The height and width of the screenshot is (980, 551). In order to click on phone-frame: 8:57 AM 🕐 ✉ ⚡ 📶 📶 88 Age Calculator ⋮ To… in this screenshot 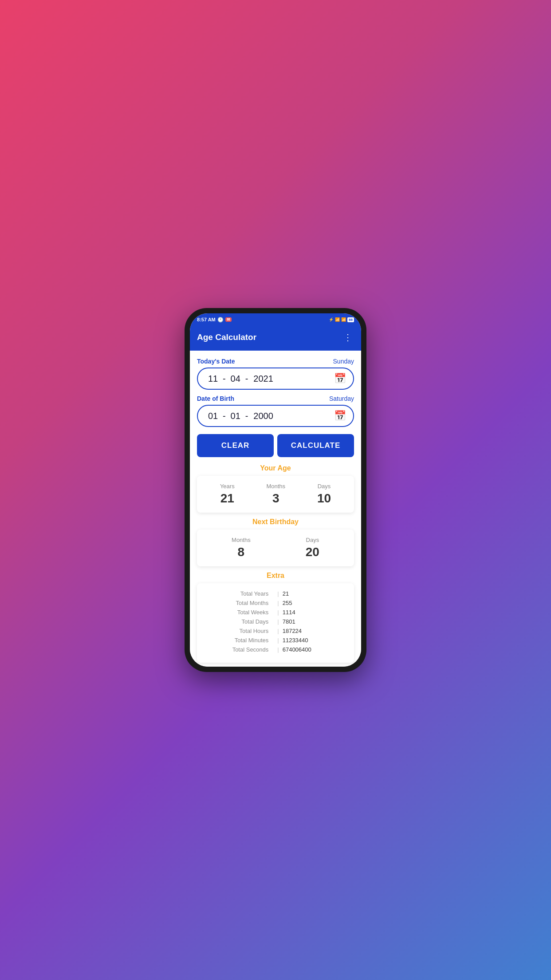, I will do `click(276, 490)`.